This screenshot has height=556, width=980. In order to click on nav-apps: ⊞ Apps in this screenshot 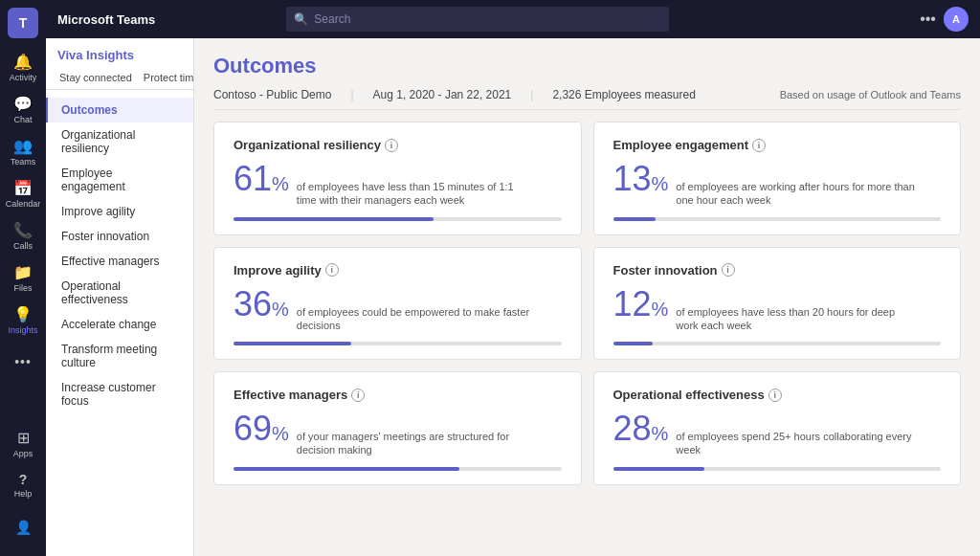, I will do `click(23, 443)`.